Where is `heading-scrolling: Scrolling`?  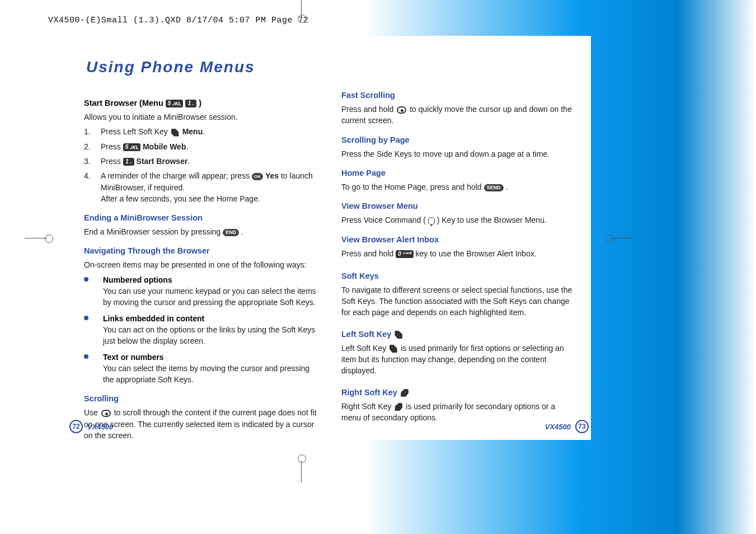 heading-scrolling: Scrolling is located at coordinates (200, 399).